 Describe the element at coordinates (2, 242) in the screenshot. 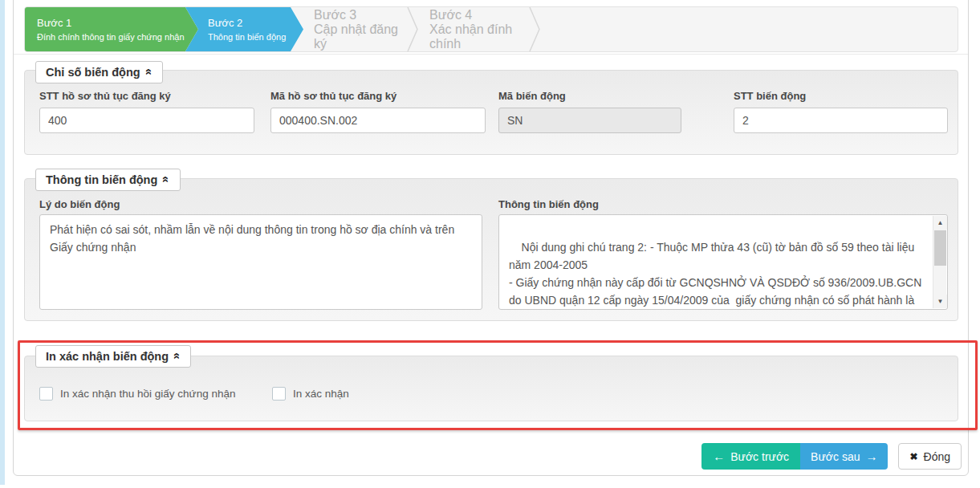

I see `page-edge-strip` at that location.